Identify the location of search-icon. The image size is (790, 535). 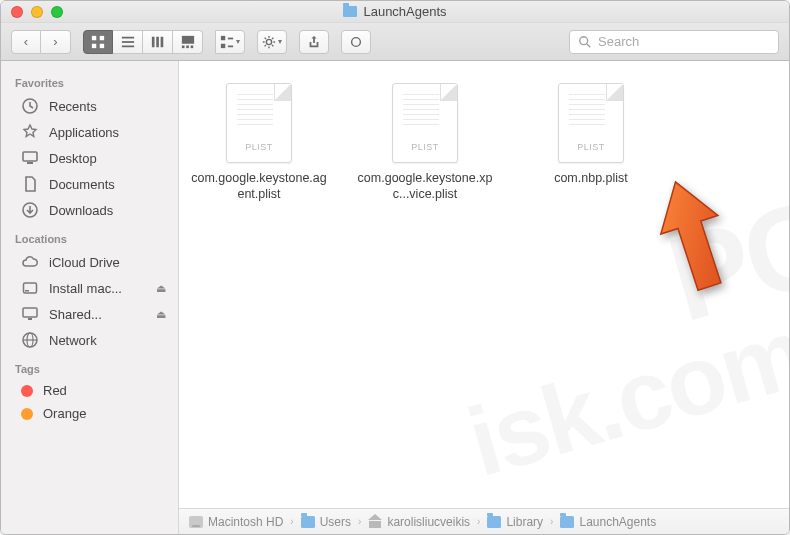
(585, 42).